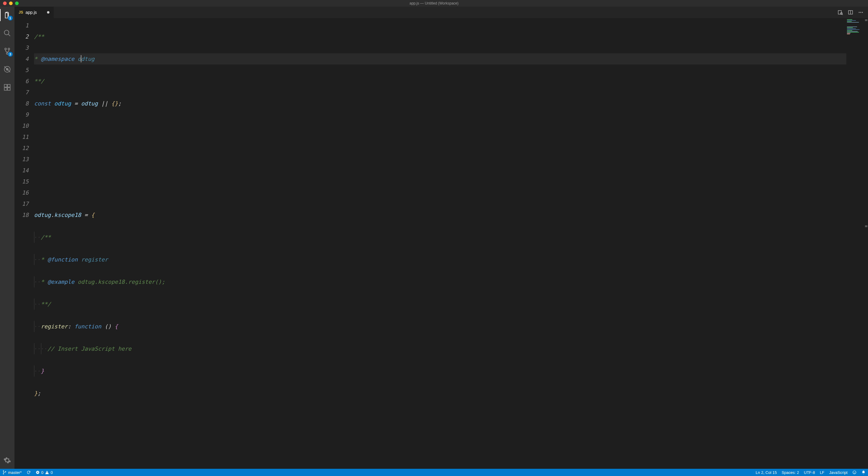 This screenshot has width=868, height=476. I want to click on tab-app-js: JS app.js, so click(34, 12).